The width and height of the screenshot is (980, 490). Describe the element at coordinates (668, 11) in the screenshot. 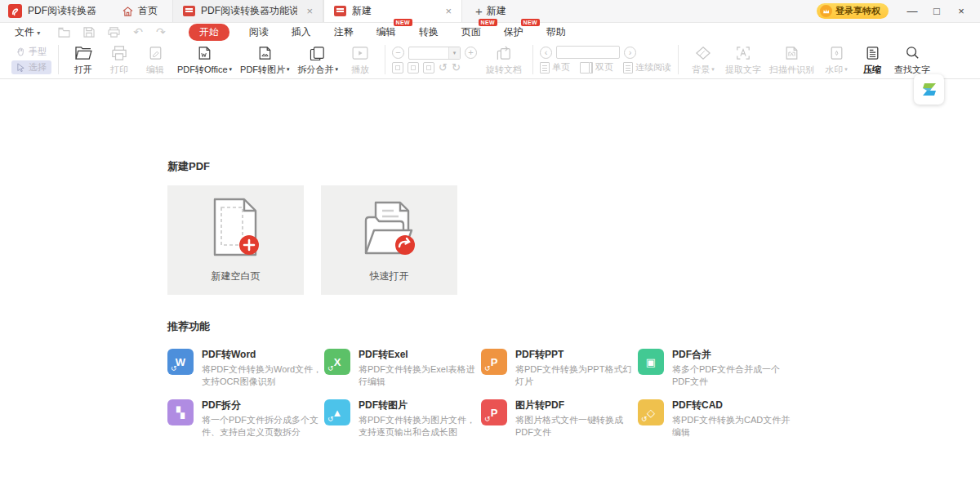

I see `titlebar-spacer` at that location.